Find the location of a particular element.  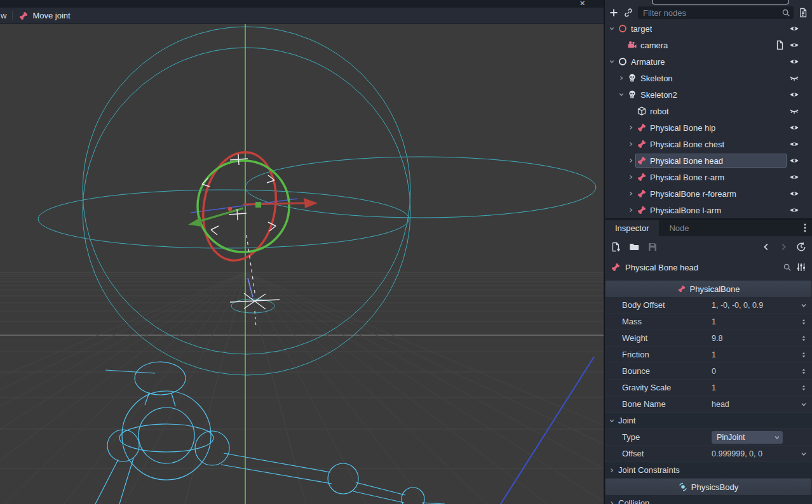

tree-node: Physical Bone head is located at coordinates (711, 161).